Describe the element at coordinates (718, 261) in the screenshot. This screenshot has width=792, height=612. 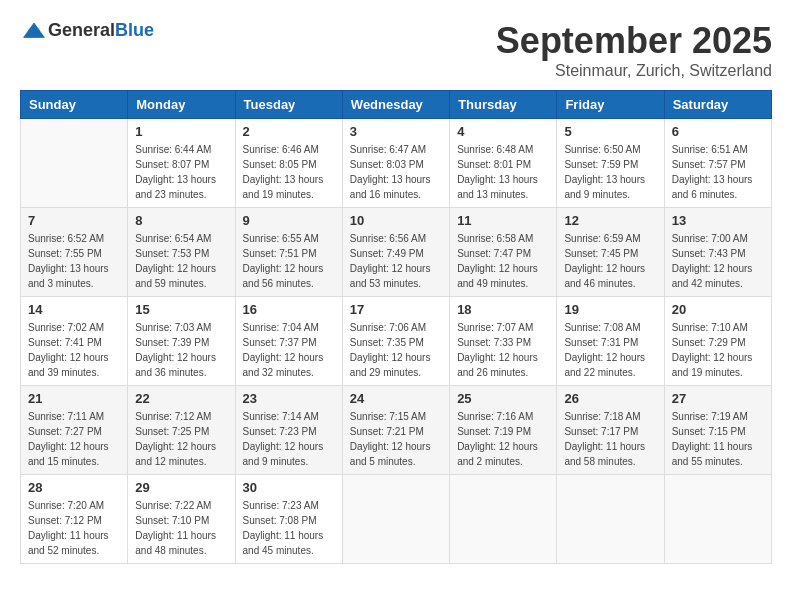
I see `day-info: Sunrise: 7:00 AM Sunset: 7:43 PM Dayligh…` at that location.